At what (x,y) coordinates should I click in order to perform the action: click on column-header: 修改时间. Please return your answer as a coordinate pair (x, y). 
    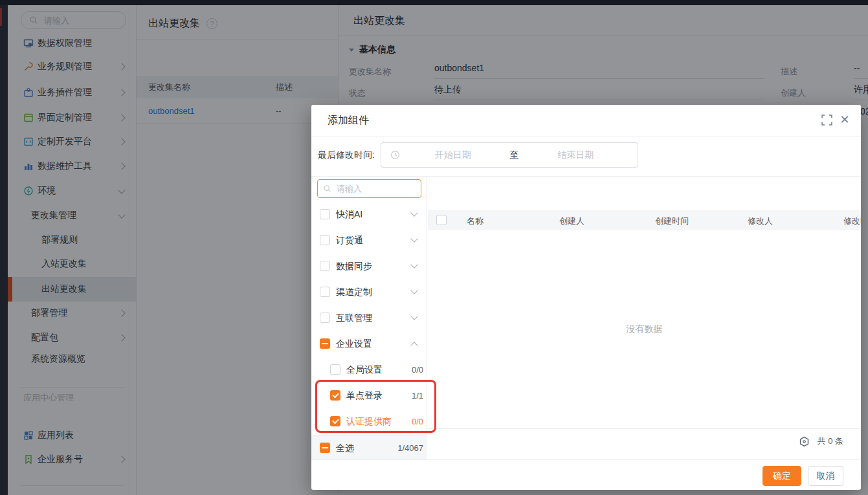
    Looking at the image, I should click on (852, 221).